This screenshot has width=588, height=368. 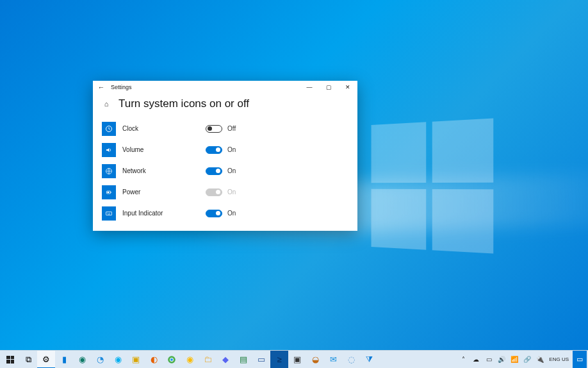 What do you see at coordinates (164, 213) in the screenshot?
I see `option-label: Input Indicator` at bounding box center [164, 213].